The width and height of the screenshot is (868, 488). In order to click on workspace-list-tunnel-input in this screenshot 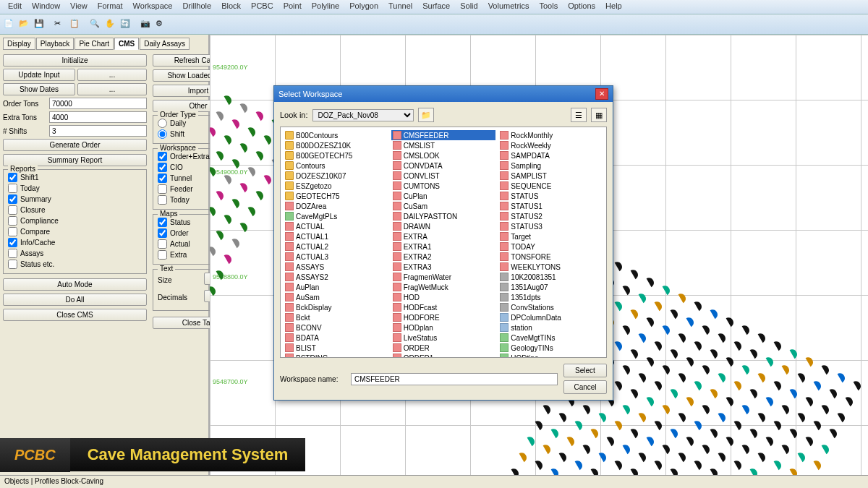, I will do `click(162, 178)`.